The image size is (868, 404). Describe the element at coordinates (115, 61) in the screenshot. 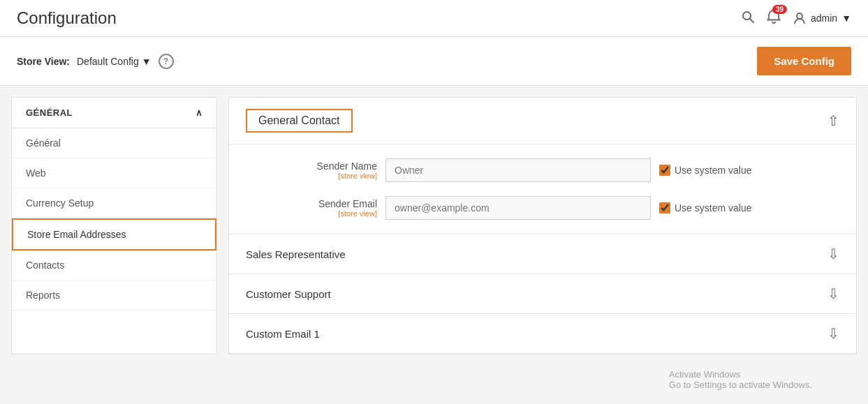

I see `store-view-dropdown: Default Config ▼` at that location.